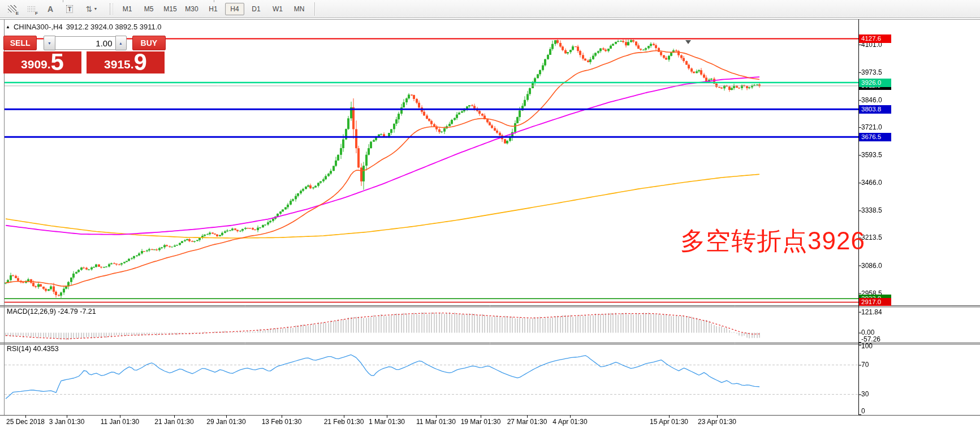 The width and height of the screenshot is (980, 428). Describe the element at coordinates (89, 9) in the screenshot. I see `arrows-glyph: ⇅` at that location.